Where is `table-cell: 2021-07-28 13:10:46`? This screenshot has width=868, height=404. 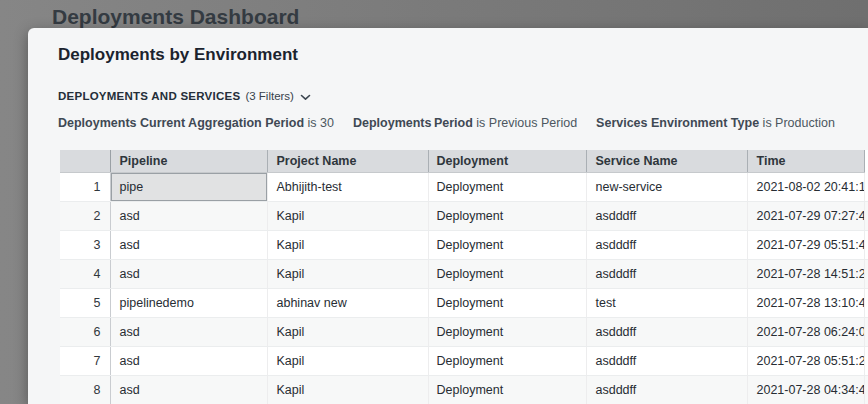
table-cell: 2021-07-28 13:10:46 is located at coordinates (805, 304).